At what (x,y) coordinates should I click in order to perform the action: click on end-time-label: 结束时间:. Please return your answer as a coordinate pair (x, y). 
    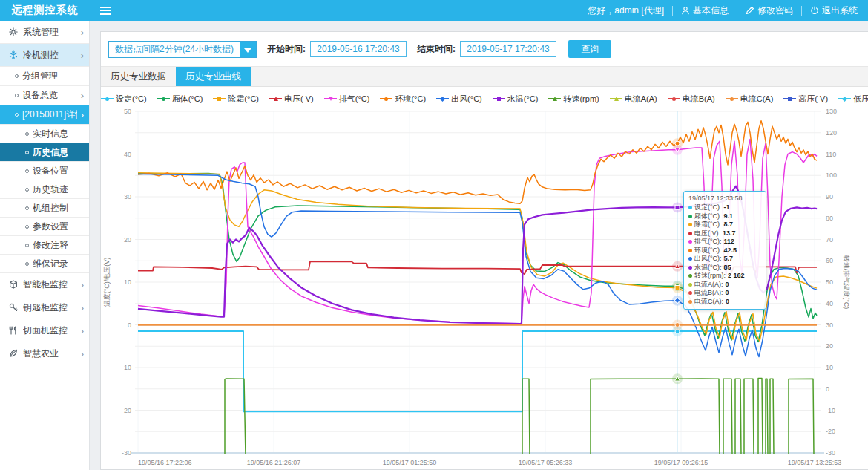
    Looking at the image, I should click on (436, 49).